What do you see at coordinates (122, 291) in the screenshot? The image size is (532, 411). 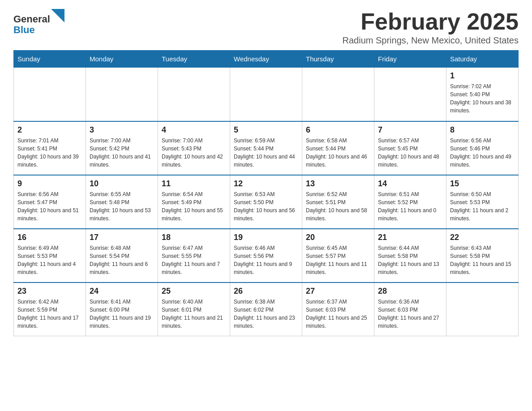 I see `day-number: 24` at bounding box center [122, 291].